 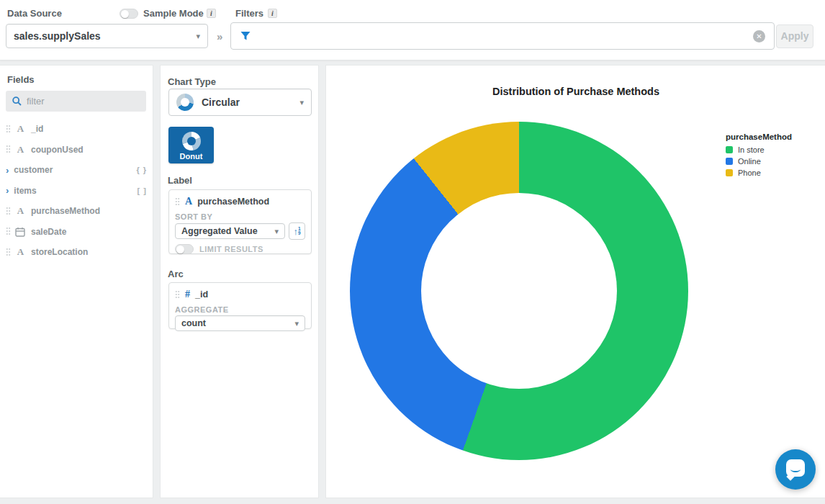 I want to click on data-source-select: sales.supplySales ▾, so click(x=107, y=36).